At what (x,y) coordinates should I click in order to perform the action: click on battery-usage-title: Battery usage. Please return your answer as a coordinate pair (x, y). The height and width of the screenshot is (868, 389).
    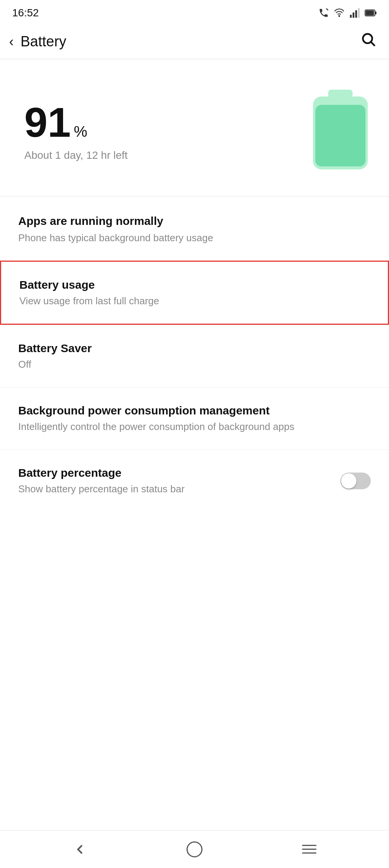
    Looking at the image, I should click on (194, 285).